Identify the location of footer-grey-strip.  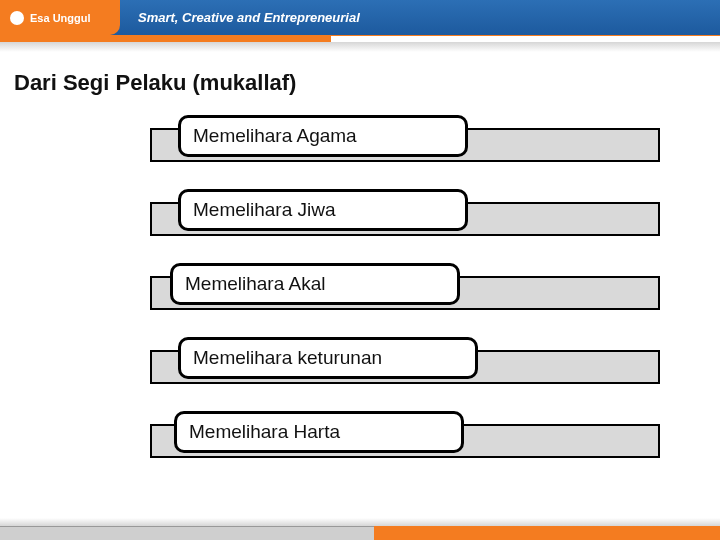
(187, 533).